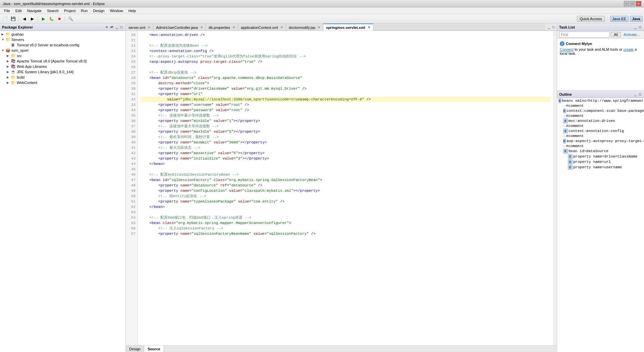 This screenshot has width=644, height=352. What do you see at coordinates (84, 11) in the screenshot?
I see `menu-run: Run` at bounding box center [84, 11].